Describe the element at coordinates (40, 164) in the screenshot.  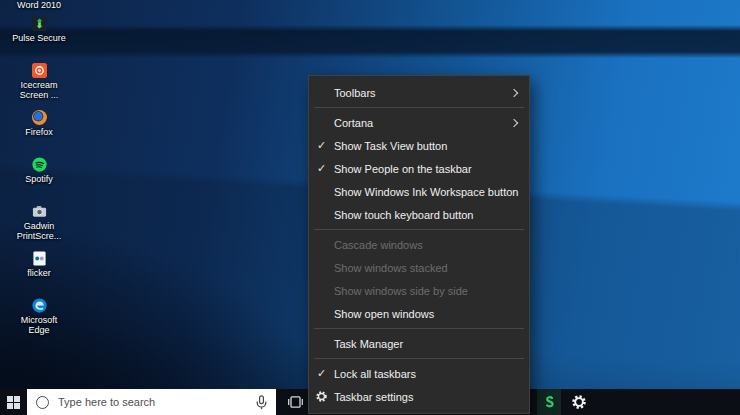
I see `spotify-icon` at that location.